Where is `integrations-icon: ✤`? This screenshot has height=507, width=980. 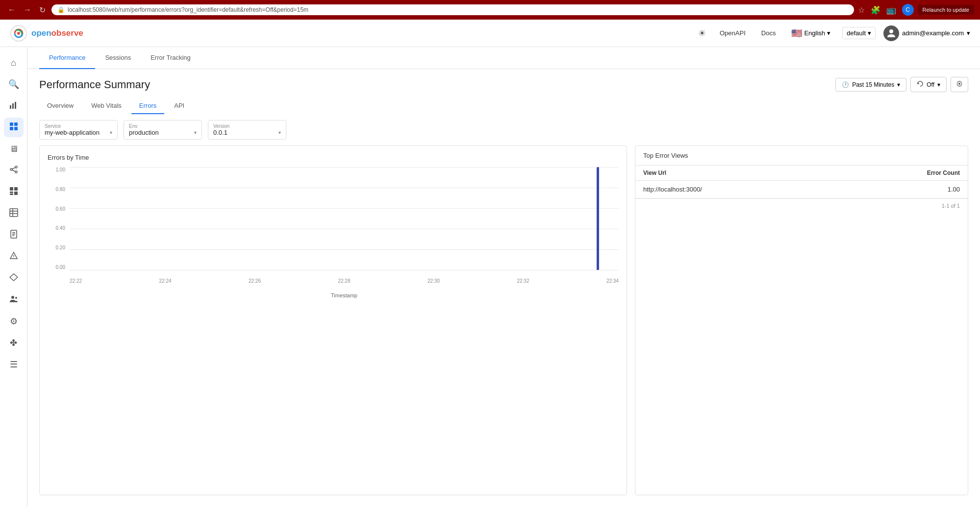 integrations-icon: ✤ is located at coordinates (14, 343).